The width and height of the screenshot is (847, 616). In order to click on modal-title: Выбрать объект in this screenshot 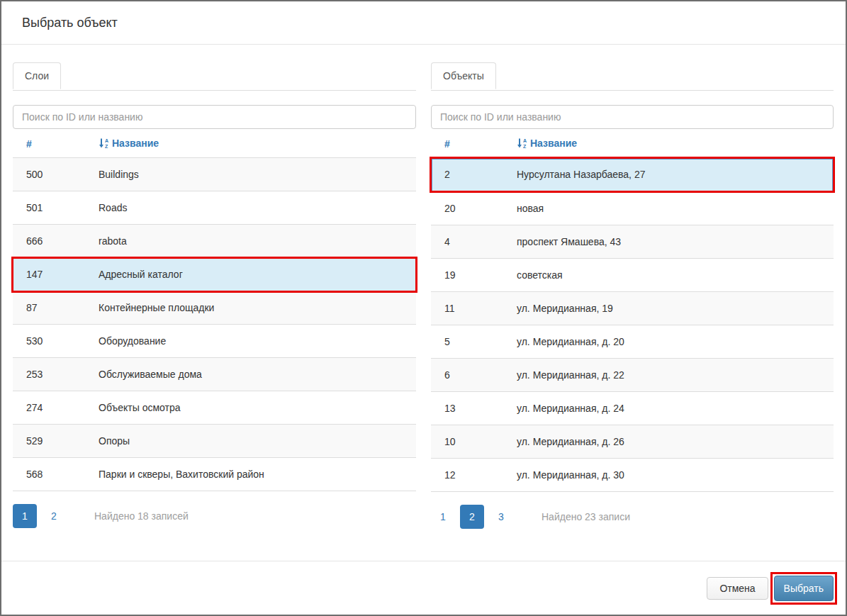, I will do `click(69, 23)`.